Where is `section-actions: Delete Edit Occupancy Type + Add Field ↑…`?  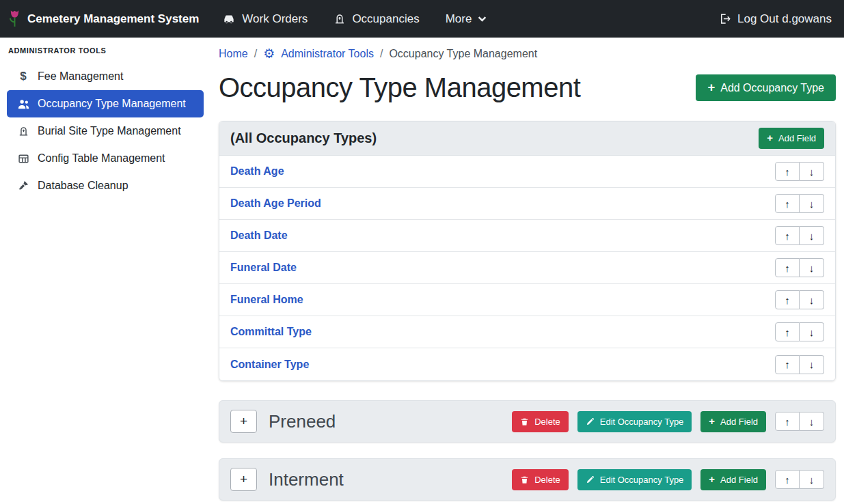
section-actions: Delete Edit Occupancy Type + Add Field ↑… is located at coordinates (668, 479).